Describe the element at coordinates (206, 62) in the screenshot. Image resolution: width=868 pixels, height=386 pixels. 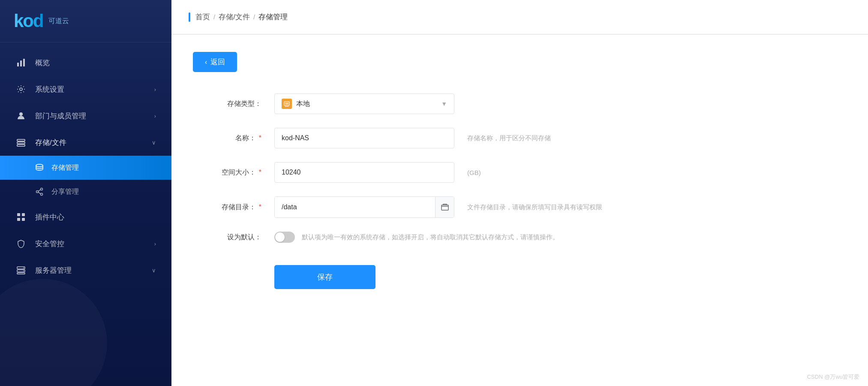
I see `back-arrow-icon: ‹` at that location.